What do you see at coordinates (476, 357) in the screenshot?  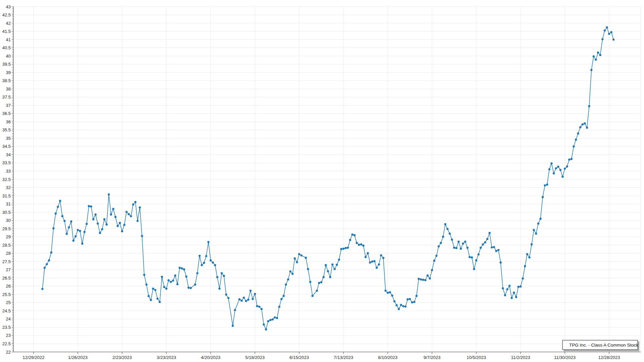 I see `svg-text: 10/5/2023` at bounding box center [476, 357].